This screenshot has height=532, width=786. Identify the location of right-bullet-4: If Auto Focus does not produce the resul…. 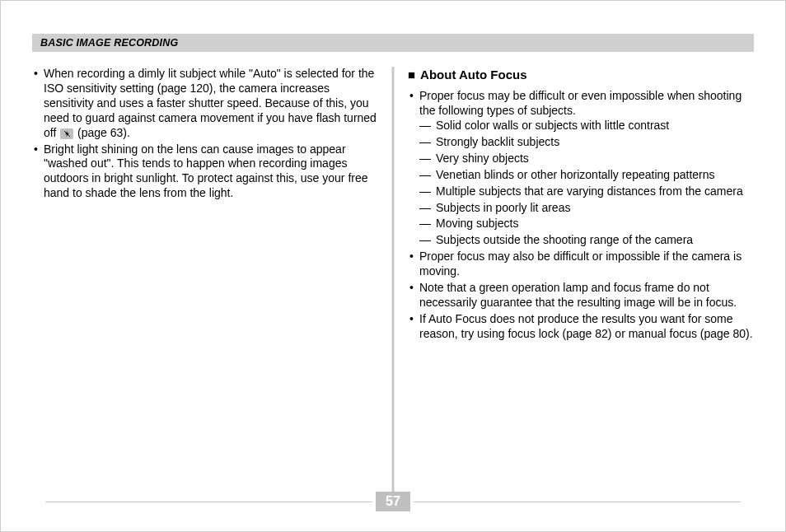
(581, 327).